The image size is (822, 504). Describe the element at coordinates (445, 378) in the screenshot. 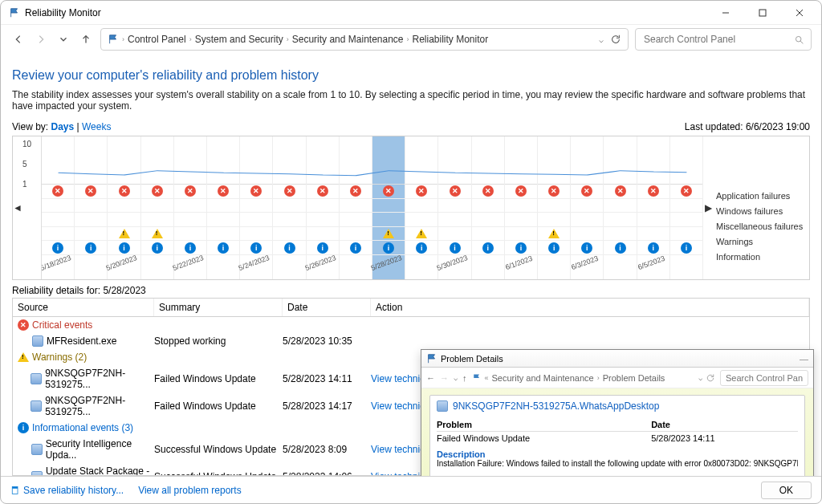

I see `popup-forward-button: →` at that location.